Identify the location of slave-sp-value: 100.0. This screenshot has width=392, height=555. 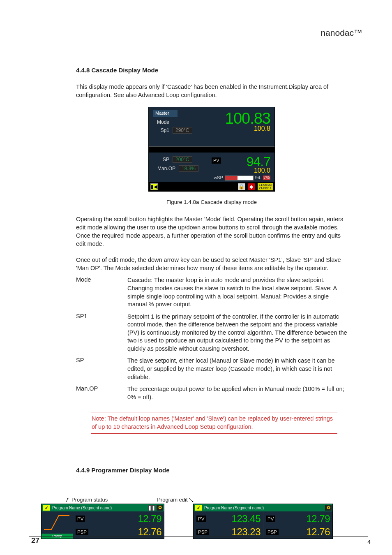
(242, 171).